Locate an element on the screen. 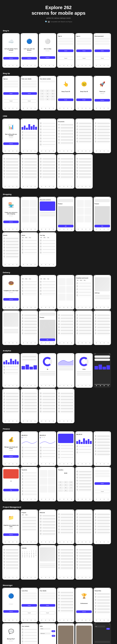 The height and width of the screenshot is (644, 117). mobile-screen: 9:41●●●MsgReply is located at coordinates (102, 634).